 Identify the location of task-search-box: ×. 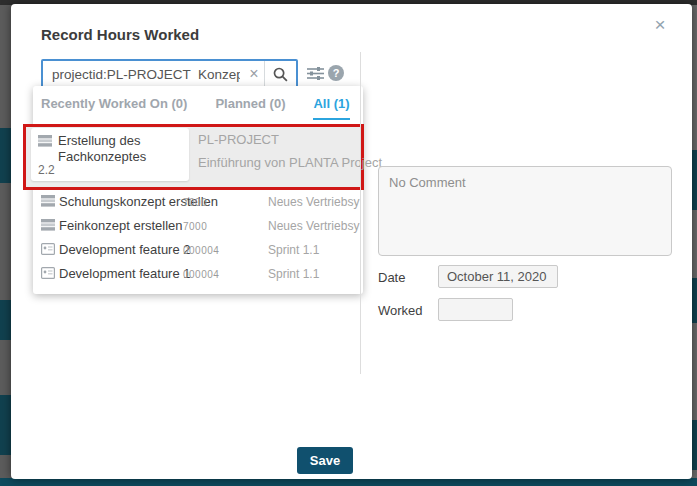
(170, 74).